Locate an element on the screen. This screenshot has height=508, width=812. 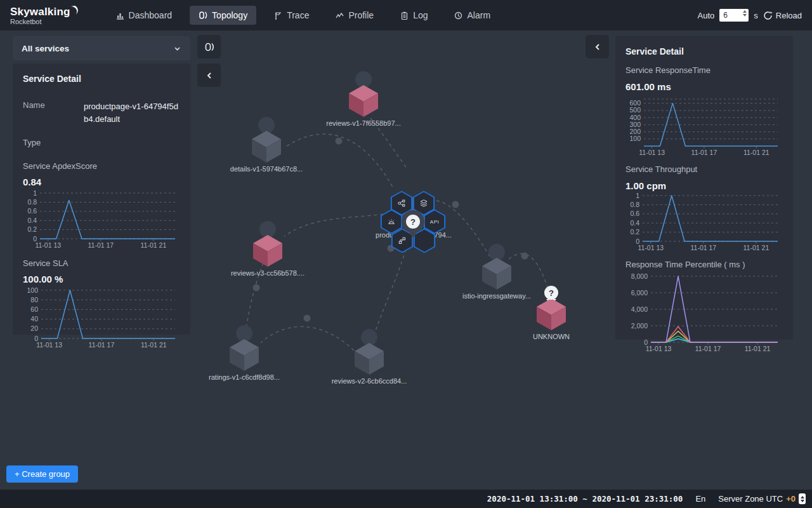
svg-text: 200 is located at coordinates (635, 131).